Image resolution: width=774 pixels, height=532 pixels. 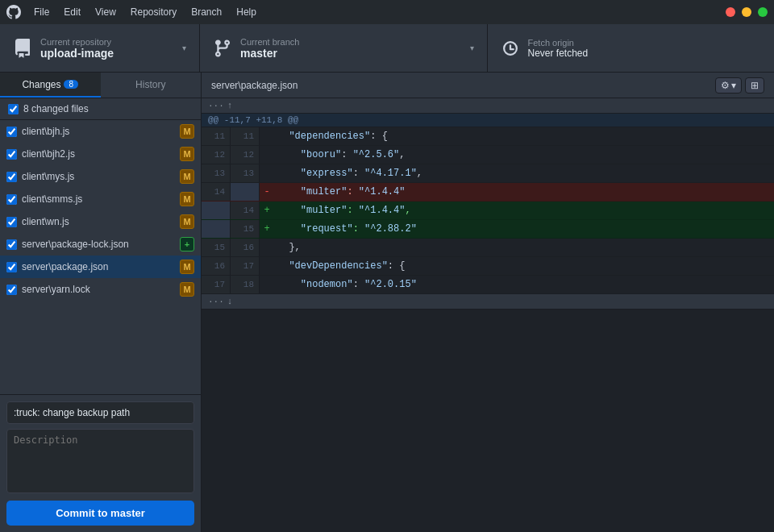 What do you see at coordinates (734, 85) in the screenshot?
I see `gear-chevron-icon: ▾` at bounding box center [734, 85].